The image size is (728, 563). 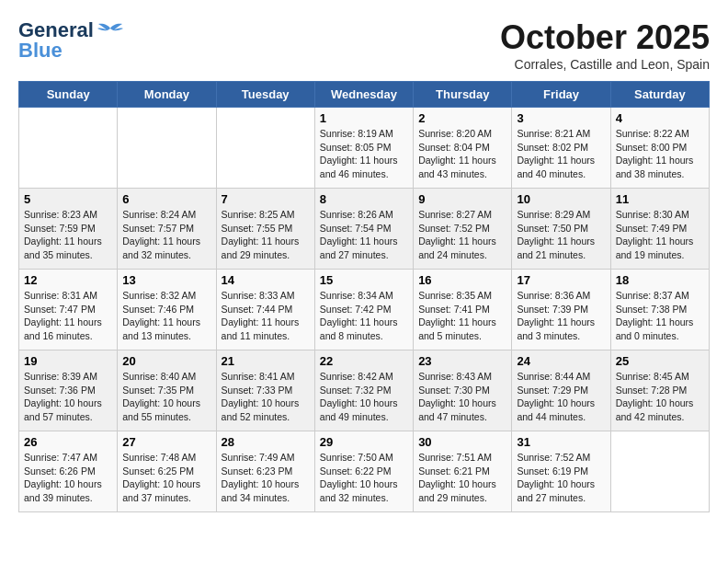 What do you see at coordinates (364, 229) in the screenshot?
I see `calendar-week-2: 5Sunrise: 8:23 AM Sunset: 7:59 PM Daylig…` at bounding box center [364, 229].